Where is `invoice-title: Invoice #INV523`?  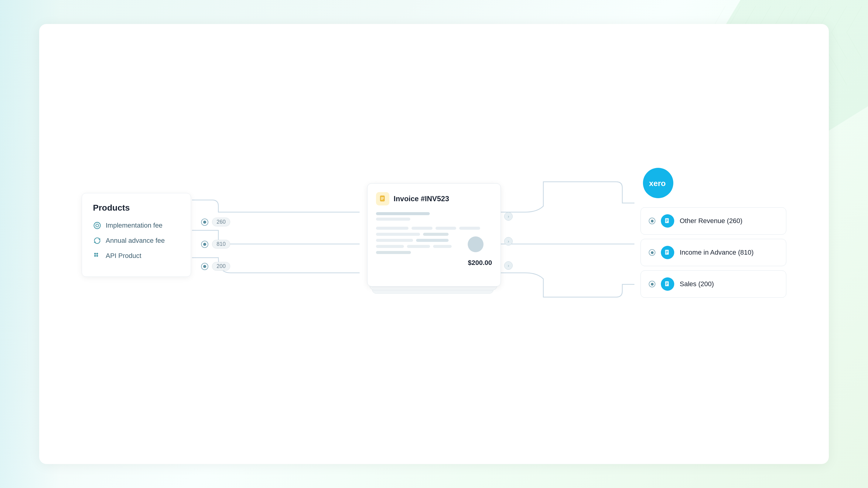
invoice-title: Invoice #INV523 is located at coordinates (421, 199).